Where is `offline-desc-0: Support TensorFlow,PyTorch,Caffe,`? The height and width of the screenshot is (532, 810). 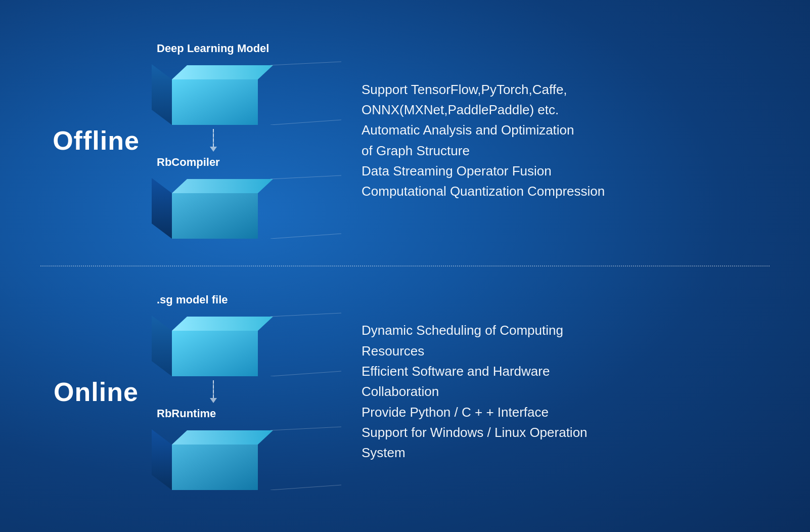
offline-desc-0: Support TensorFlow,PyTorch,Caffe, is located at coordinates (464, 90).